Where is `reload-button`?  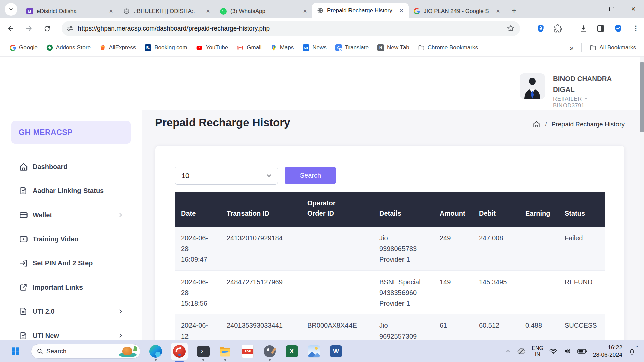 reload-button is located at coordinates (47, 28).